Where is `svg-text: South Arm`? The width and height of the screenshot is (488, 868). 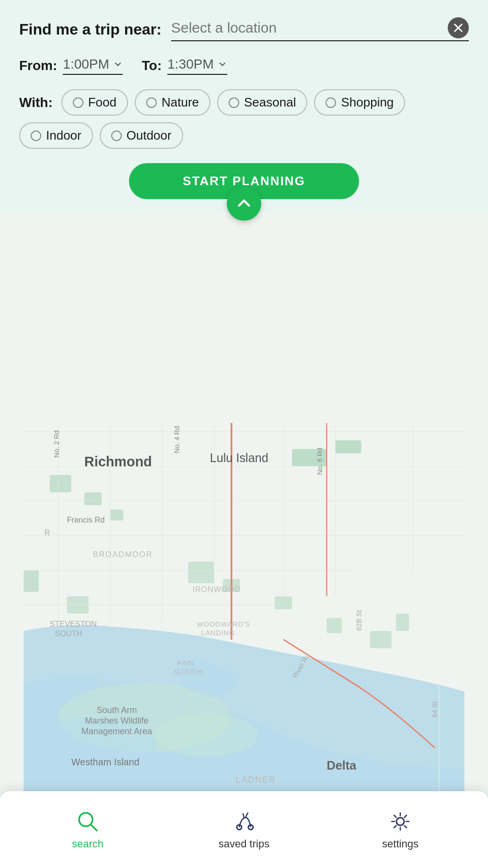 svg-text: South Arm is located at coordinates (116, 710).